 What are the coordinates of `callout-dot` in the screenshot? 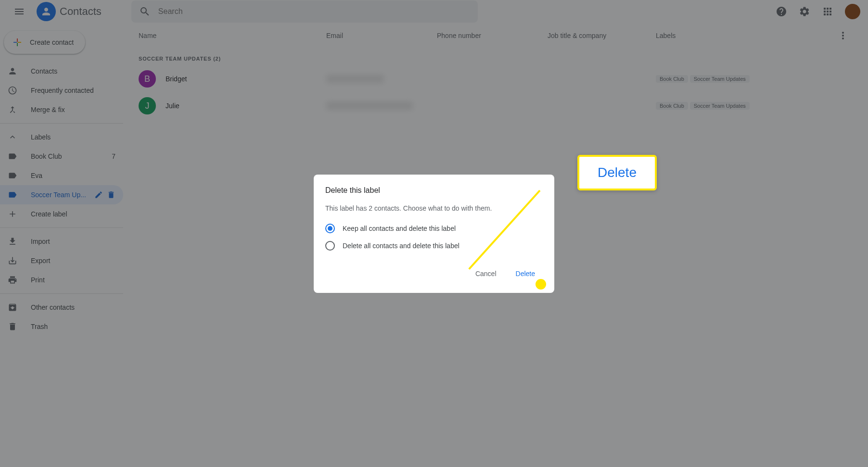 It's located at (541, 284).